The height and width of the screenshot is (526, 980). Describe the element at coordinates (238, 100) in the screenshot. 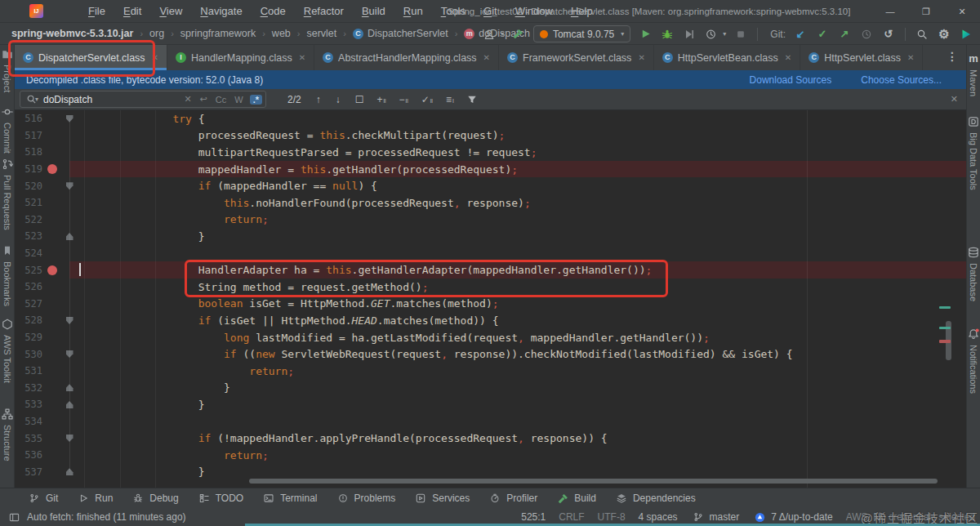

I see `words-toggle: W` at that location.